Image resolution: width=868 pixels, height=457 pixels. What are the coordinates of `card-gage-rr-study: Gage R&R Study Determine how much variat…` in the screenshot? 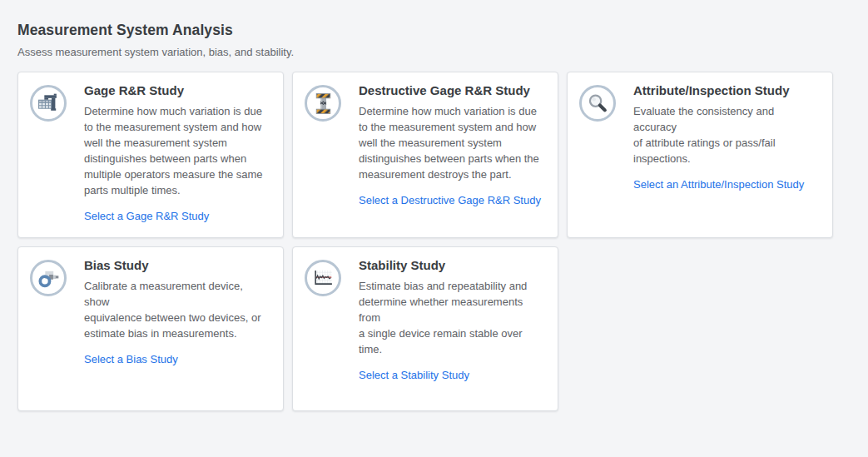 It's located at (151, 155).